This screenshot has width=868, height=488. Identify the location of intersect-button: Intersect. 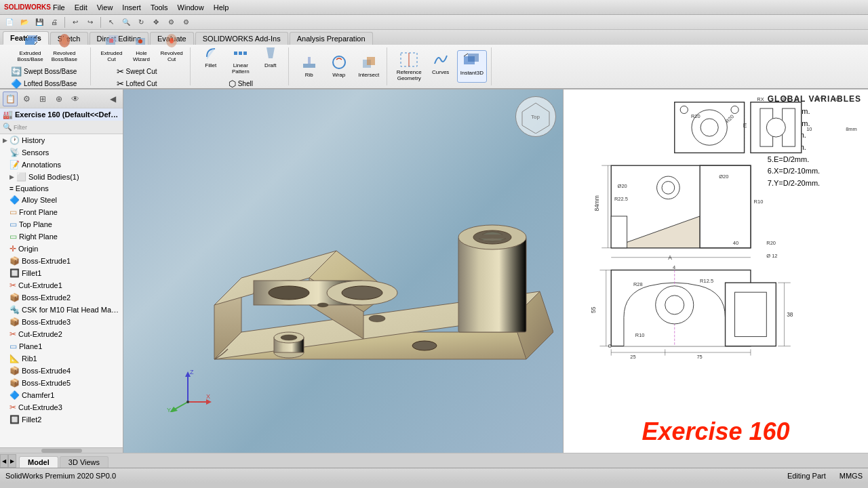
(369, 66).